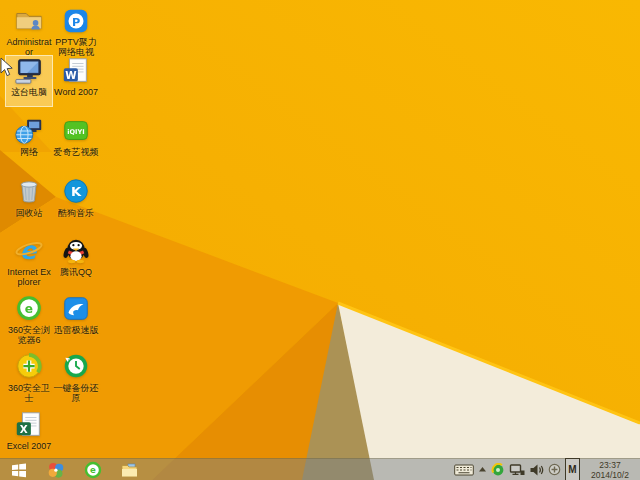 The height and width of the screenshot is (480, 640). What do you see at coordinates (29, 367) in the screenshot?
I see `360-safeguard-icon` at bounding box center [29, 367].